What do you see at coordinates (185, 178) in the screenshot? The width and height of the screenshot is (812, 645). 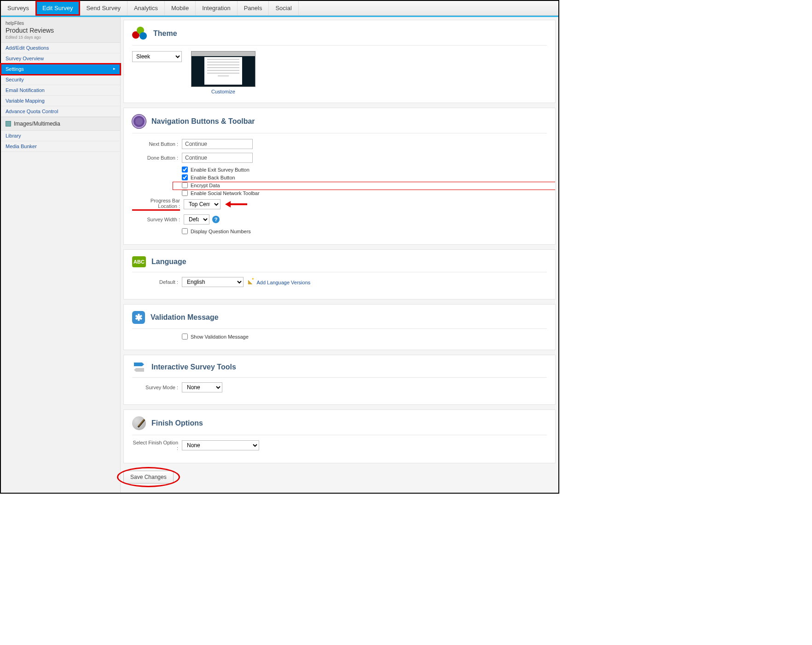 I see `cb-back-button-input` at bounding box center [185, 178].